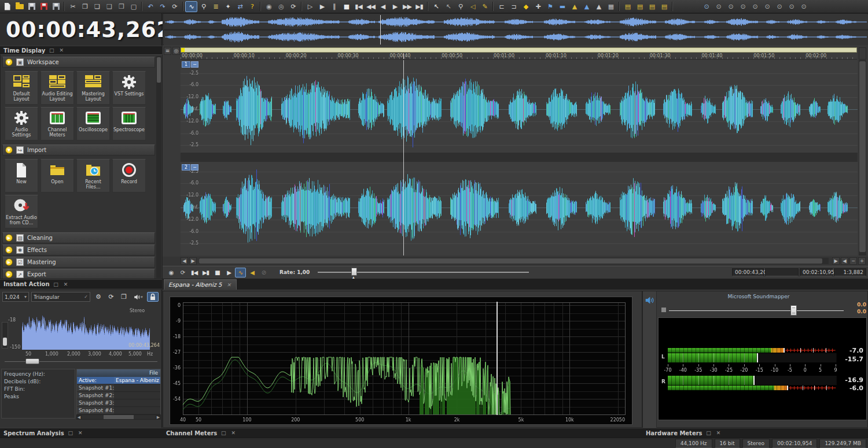 The width and height of the screenshot is (868, 448). What do you see at coordinates (862, 158) in the screenshot?
I see `vertical-scrollbar` at bounding box center [862, 158].